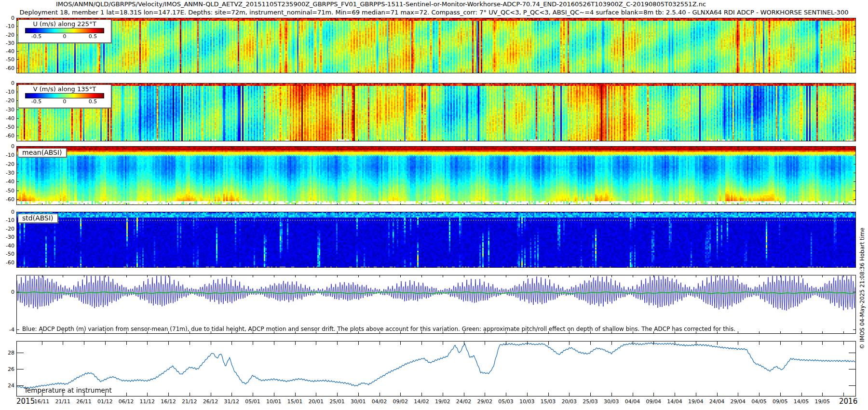 Image resolution: width=868 pixels, height=410 pixels. I want to click on x-tick-label: 26/11, so click(84, 401).